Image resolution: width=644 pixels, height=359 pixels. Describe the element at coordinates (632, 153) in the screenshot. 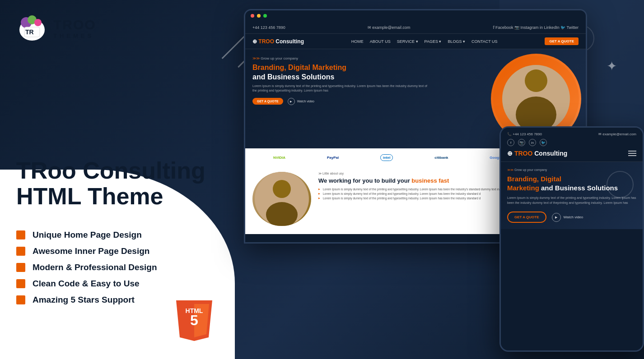

I see `hamburger-menu` at that location.